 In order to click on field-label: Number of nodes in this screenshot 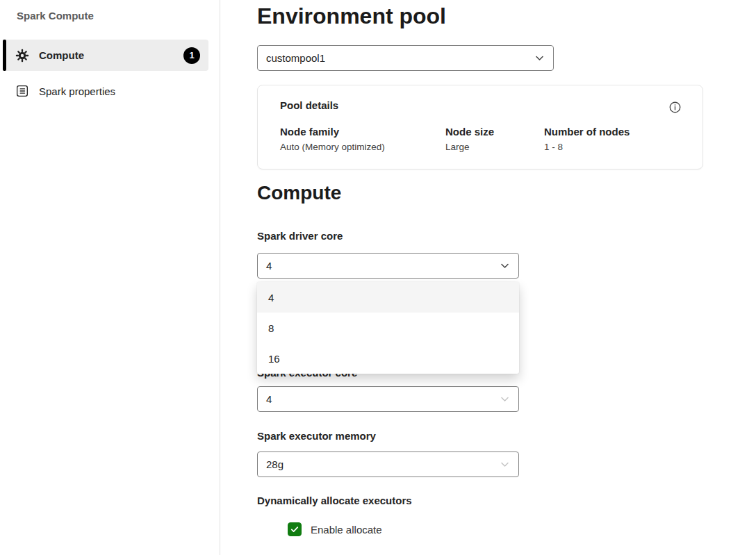, I will do `click(586, 132)`.